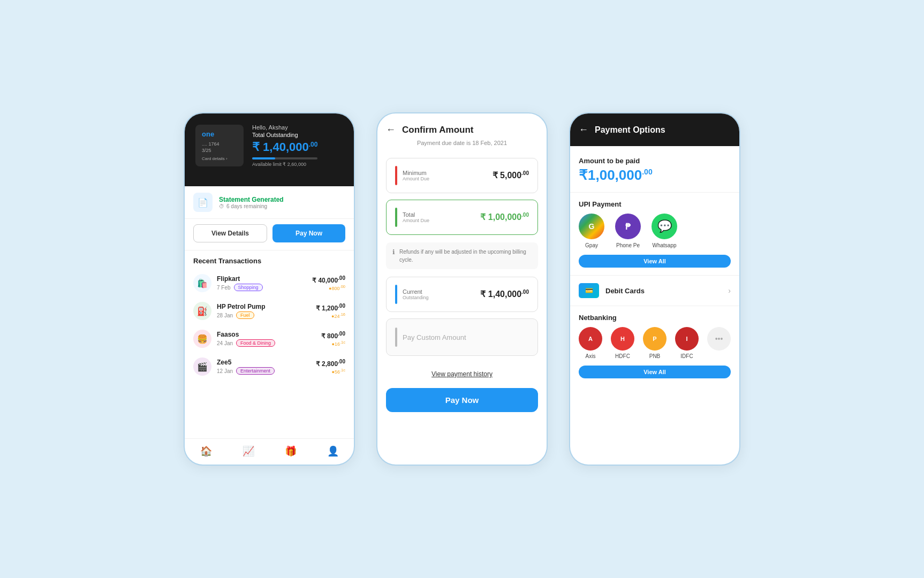  What do you see at coordinates (462, 289) in the screenshot?
I see `screen2-phone: ← Confirm Amount Payment due date is 18 …` at bounding box center [462, 289].